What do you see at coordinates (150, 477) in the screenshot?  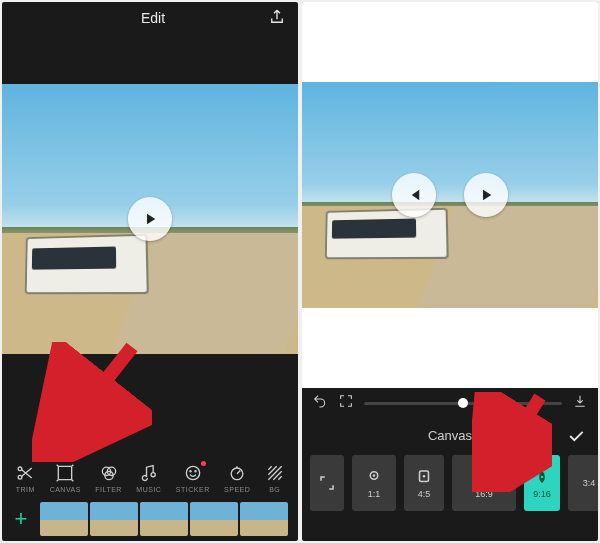 I see `edit-toolbar: TRIM CANVAS FILTER MUSIC STICKER SPE` at bounding box center [150, 477].